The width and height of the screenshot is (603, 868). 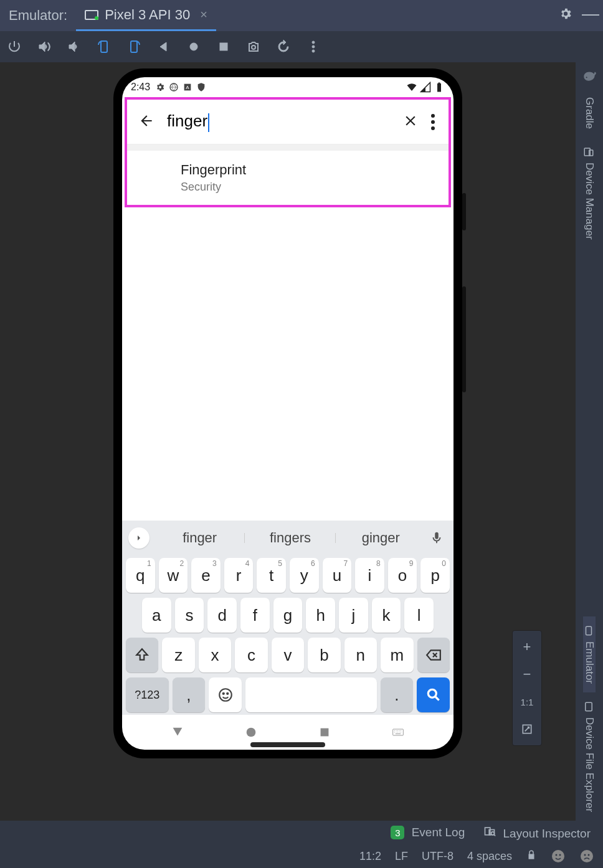 What do you see at coordinates (435, 575) in the screenshot?
I see `key-p: p0` at bounding box center [435, 575].